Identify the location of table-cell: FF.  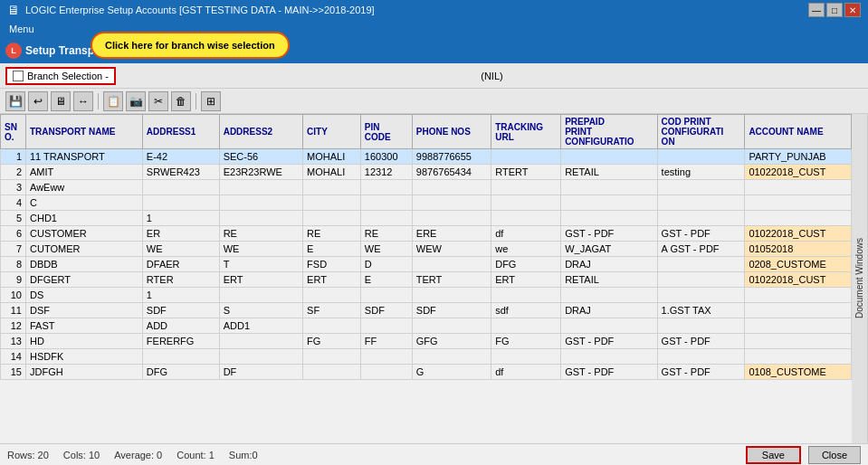
(386, 342).